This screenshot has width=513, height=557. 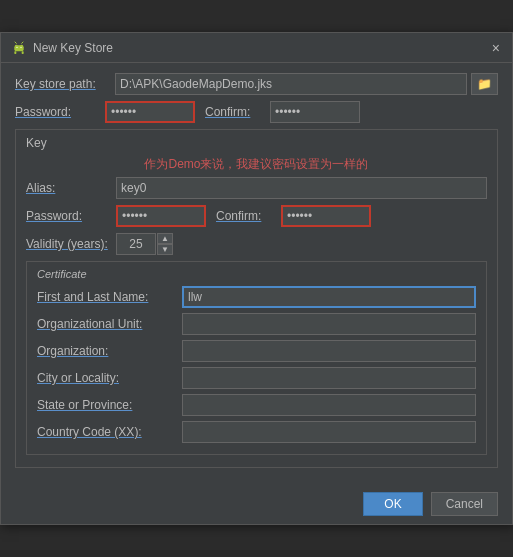 What do you see at coordinates (110, 432) in the screenshot?
I see `cert-label-5: Country Code (XX):` at bounding box center [110, 432].